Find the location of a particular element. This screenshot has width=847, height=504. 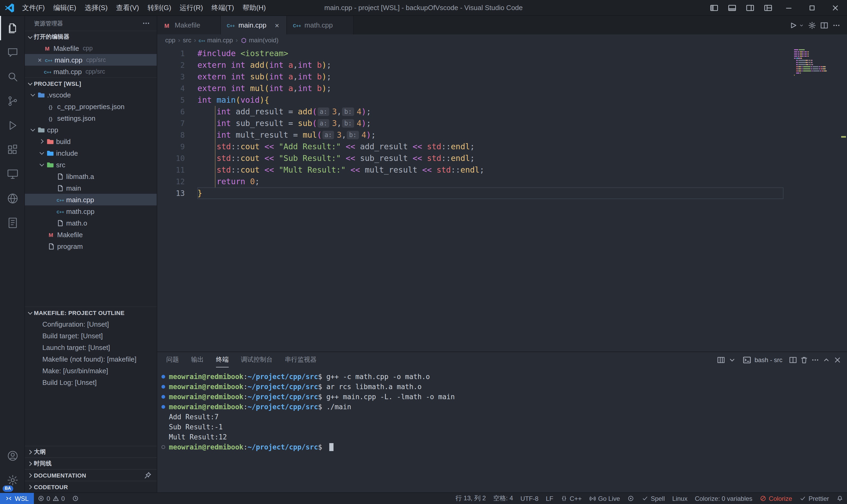

status-item-indentation: 空格: 4 is located at coordinates (503, 499).